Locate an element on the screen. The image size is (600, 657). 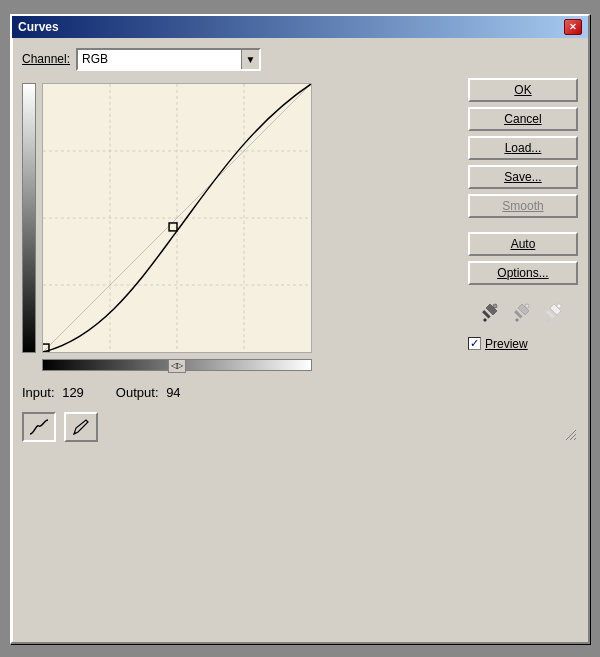
channel-label: Channel: is located at coordinates (46, 59).